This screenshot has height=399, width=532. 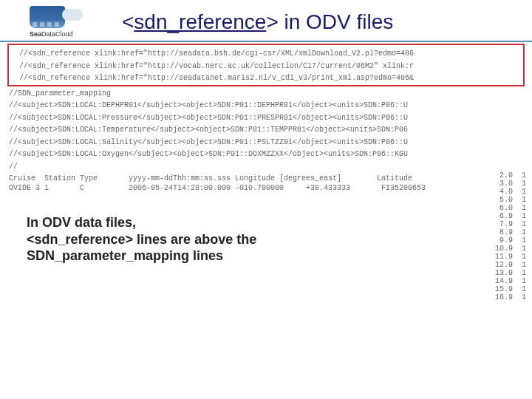 I want to click on table-row: 14.9 1, so click(x=511, y=281).